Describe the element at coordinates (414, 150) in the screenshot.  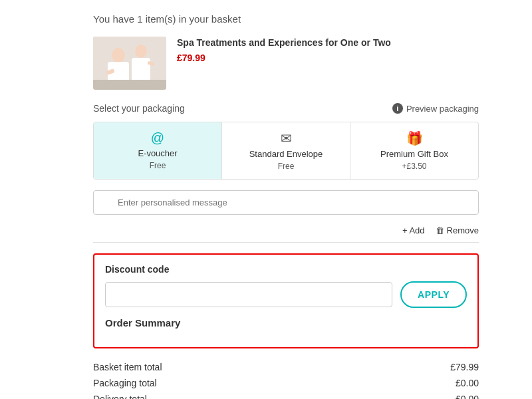
I see `packaging-option-premium: 🎁 Premium Gift Box +£3.50` at that location.